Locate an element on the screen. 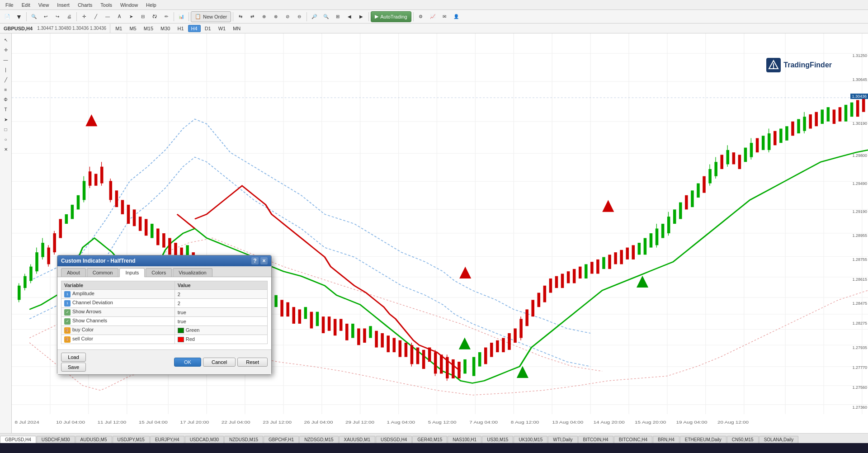  fit-btn: ⊞ is located at coordinates (338, 17).